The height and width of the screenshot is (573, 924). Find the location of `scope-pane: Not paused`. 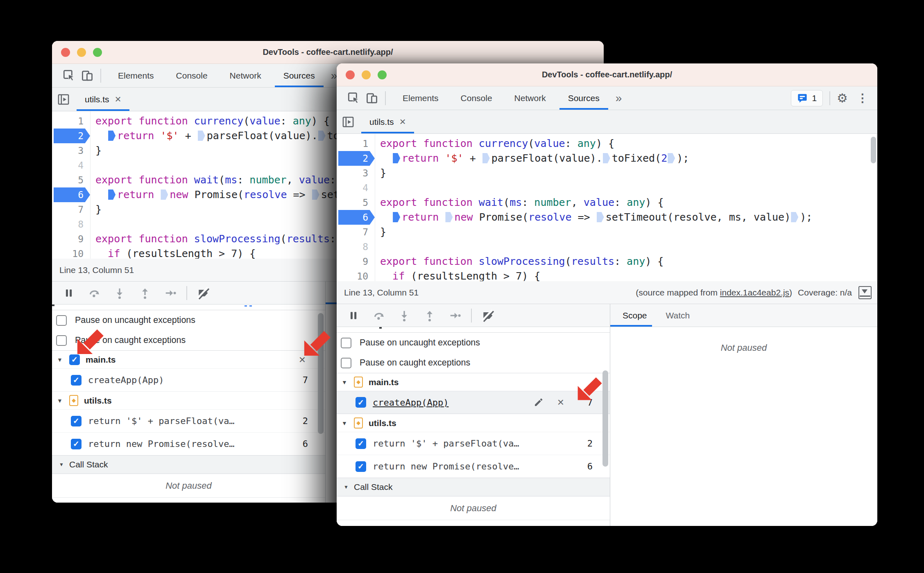

scope-pane: Not paused is located at coordinates (744, 426).